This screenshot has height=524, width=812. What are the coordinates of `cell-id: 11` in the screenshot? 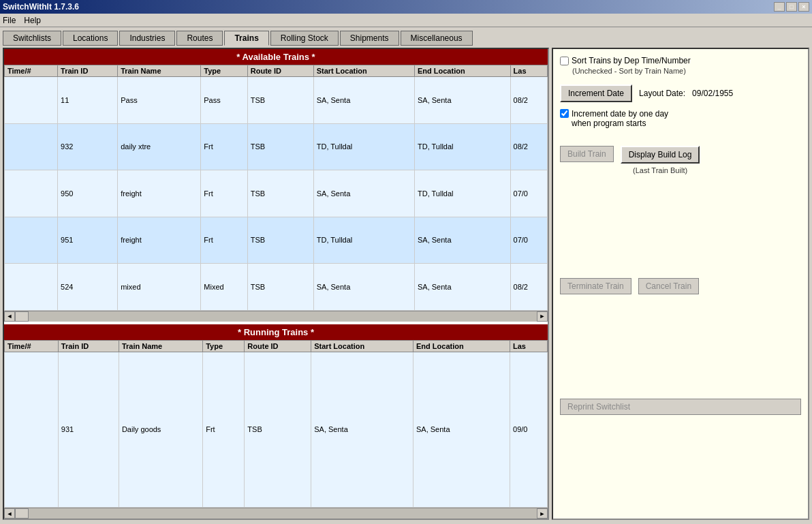 It's located at (88, 101).